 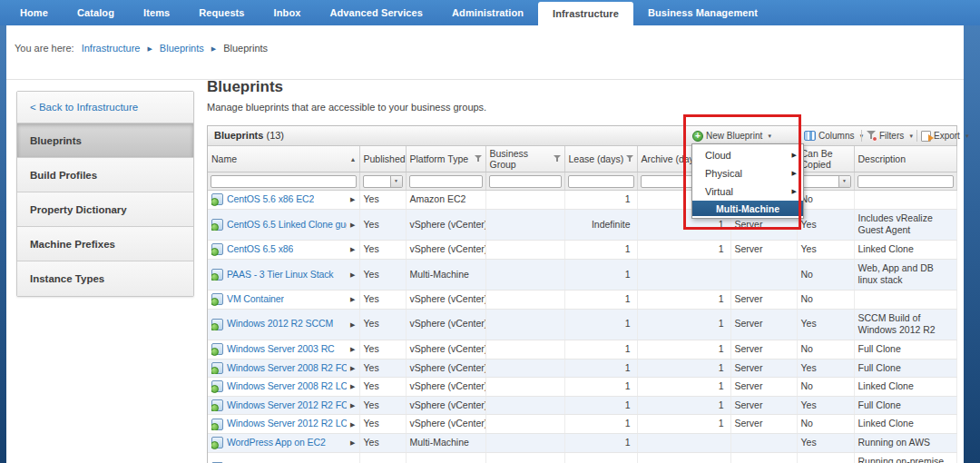 I want to click on sidebar-item-machine-prefixes: Machine Prefixes, so click(x=105, y=244).